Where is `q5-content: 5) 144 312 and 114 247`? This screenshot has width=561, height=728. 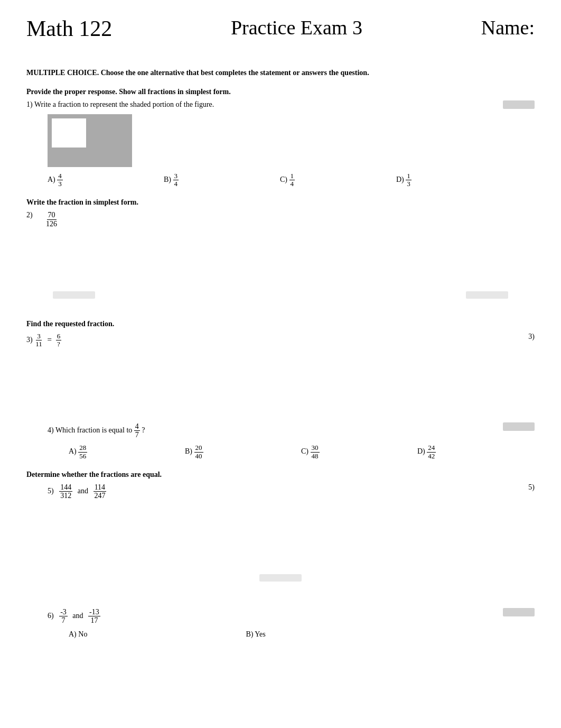
q5-content: 5) 144 312 and 114 247 is located at coordinates (270, 492).